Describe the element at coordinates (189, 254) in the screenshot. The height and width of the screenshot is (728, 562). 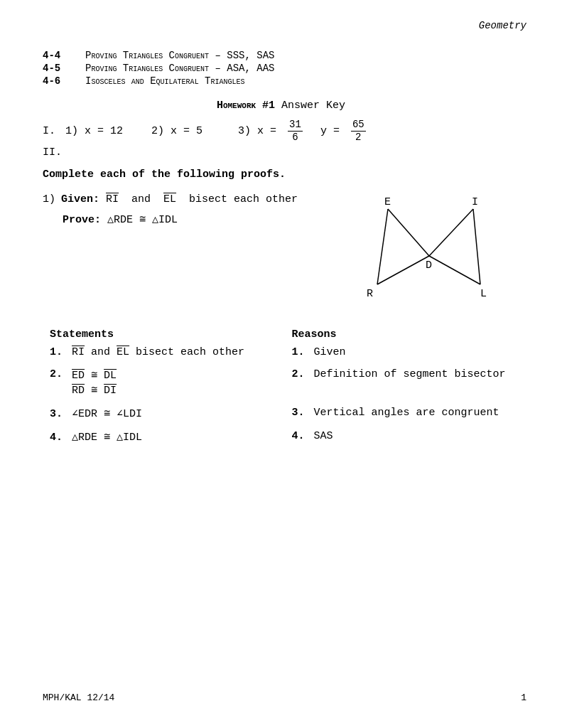
I see `proof-left: 1) Given: RI and EL bisect each other Pr…` at that location.